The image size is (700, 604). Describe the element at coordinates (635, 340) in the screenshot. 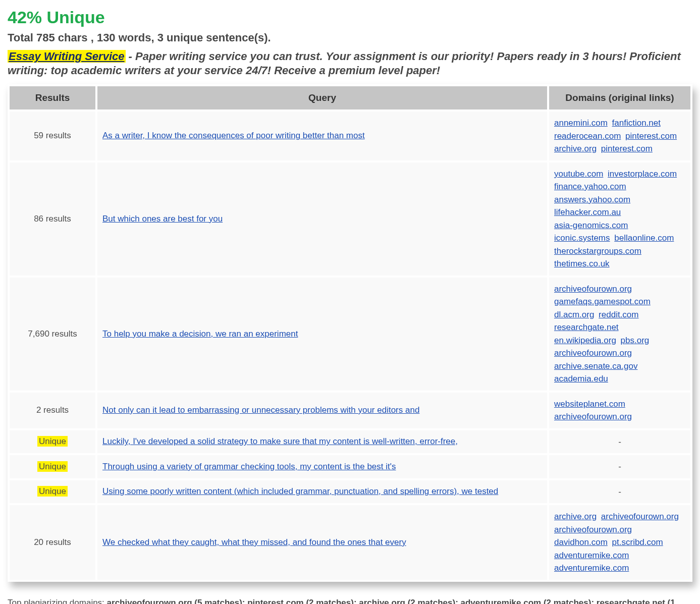

I see `domain-link: pbs.org` at that location.